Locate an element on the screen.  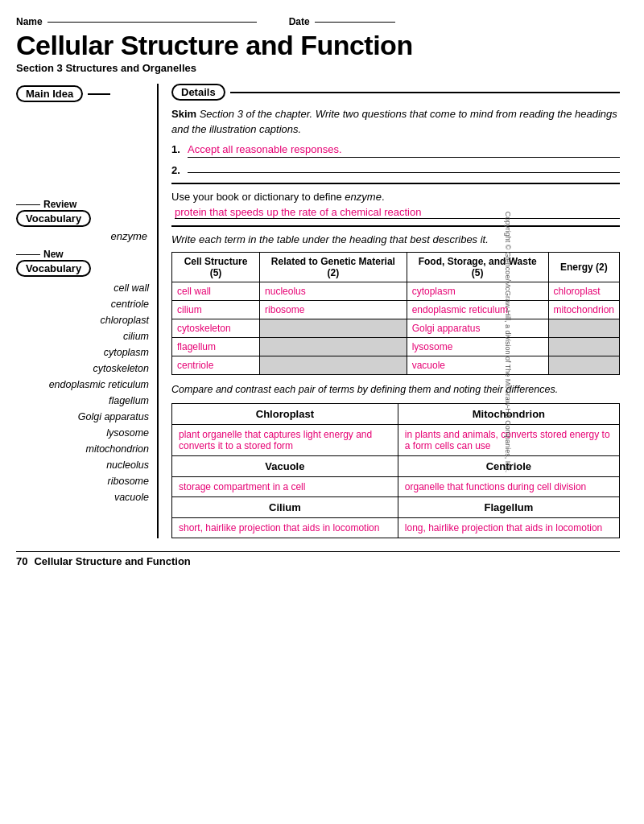
vocab-table-cell: vacuole is located at coordinates (477, 365).